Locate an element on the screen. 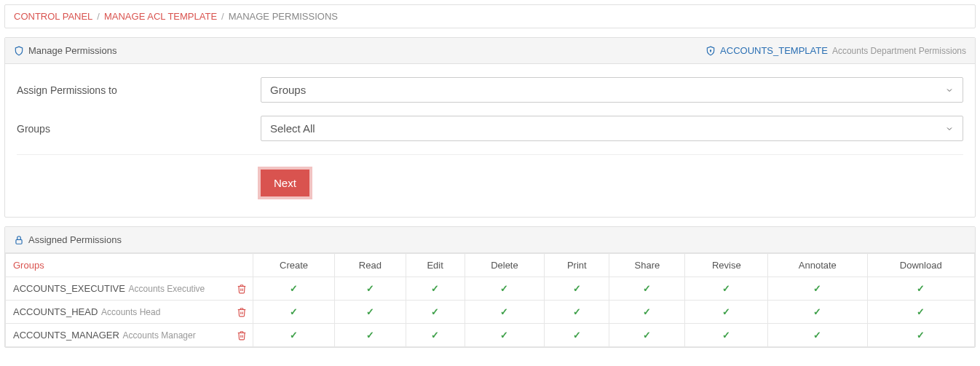 This screenshot has width=980, height=366. group-cell: ACCOUNTS_EXECUTIVE Accounts Executive is located at coordinates (130, 289).